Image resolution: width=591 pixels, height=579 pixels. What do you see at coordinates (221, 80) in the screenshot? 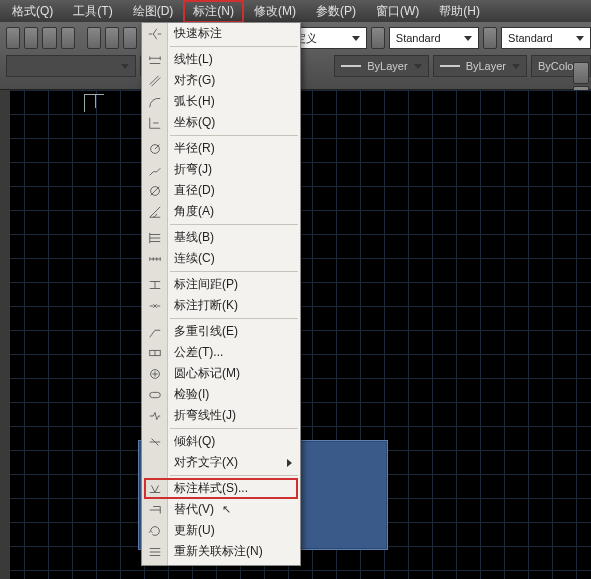
I see `menu-item-aligned: 对齐(G)` at bounding box center [221, 80].